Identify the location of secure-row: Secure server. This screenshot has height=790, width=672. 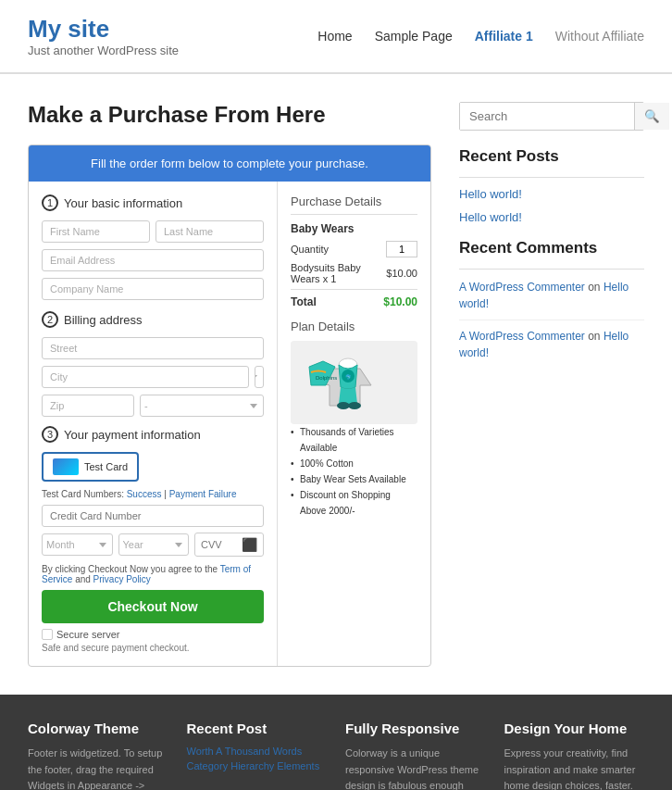
(153, 634).